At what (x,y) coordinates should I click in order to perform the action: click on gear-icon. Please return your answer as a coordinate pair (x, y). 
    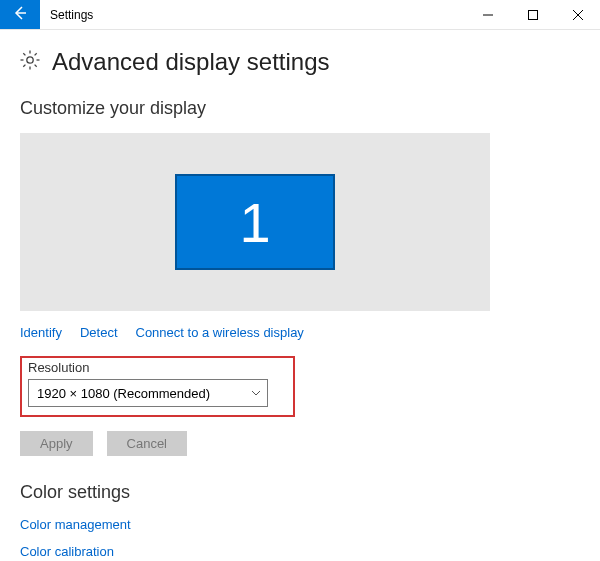
    Looking at the image, I should click on (30, 62).